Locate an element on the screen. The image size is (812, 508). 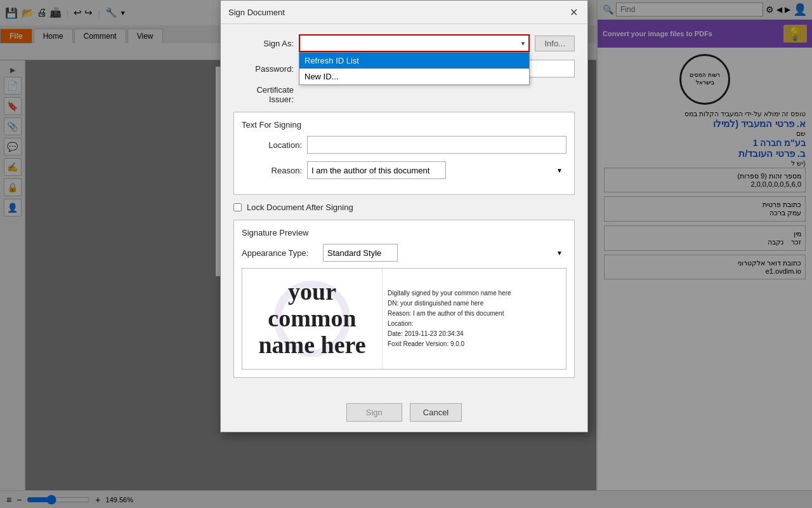
location-input is located at coordinates (436, 145).